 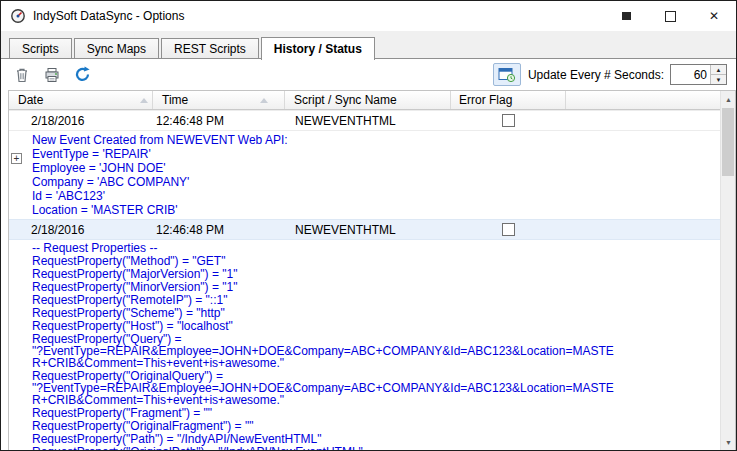 What do you see at coordinates (376, 182) in the screenshot?
I see `detail-line: Company = 'ABC COMPANY'` at bounding box center [376, 182].